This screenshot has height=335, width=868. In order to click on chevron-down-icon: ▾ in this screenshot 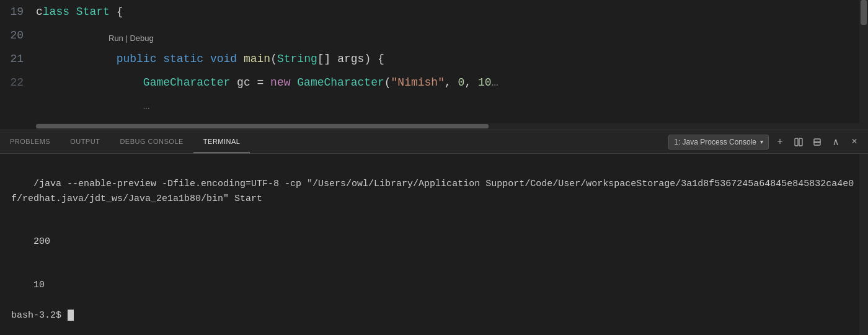, I will do `click(761, 141)`.